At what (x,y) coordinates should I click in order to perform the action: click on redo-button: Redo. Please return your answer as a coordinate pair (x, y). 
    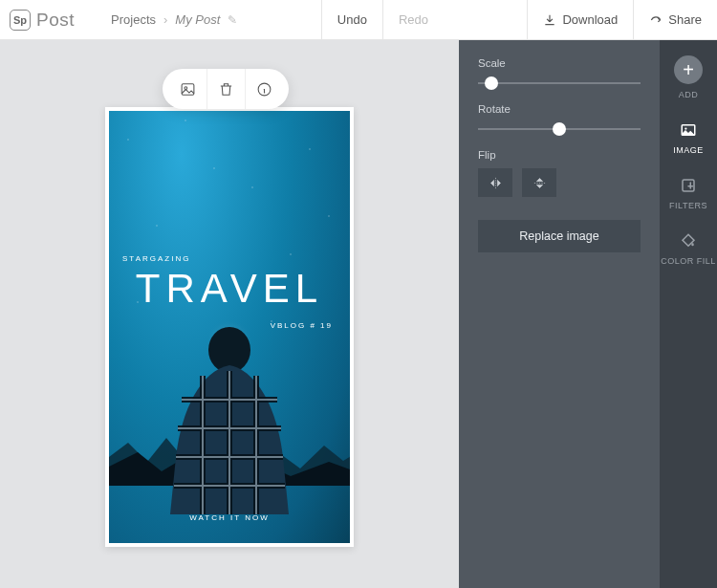
    Looking at the image, I should click on (413, 20).